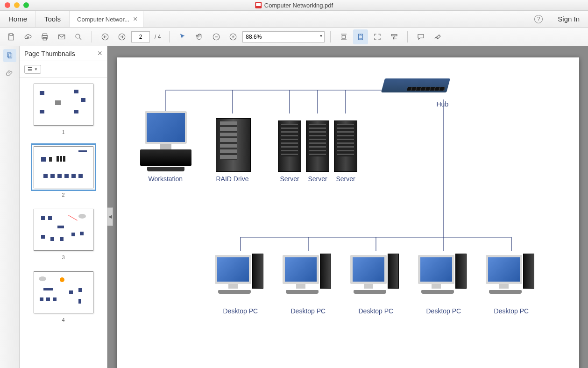 The image size is (588, 368). Describe the element at coordinates (183, 37) in the screenshot. I see `select-tool-icon` at that location.